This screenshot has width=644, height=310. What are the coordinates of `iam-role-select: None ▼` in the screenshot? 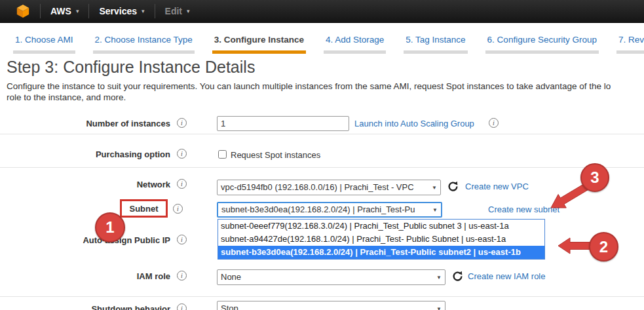 It's located at (331, 277).